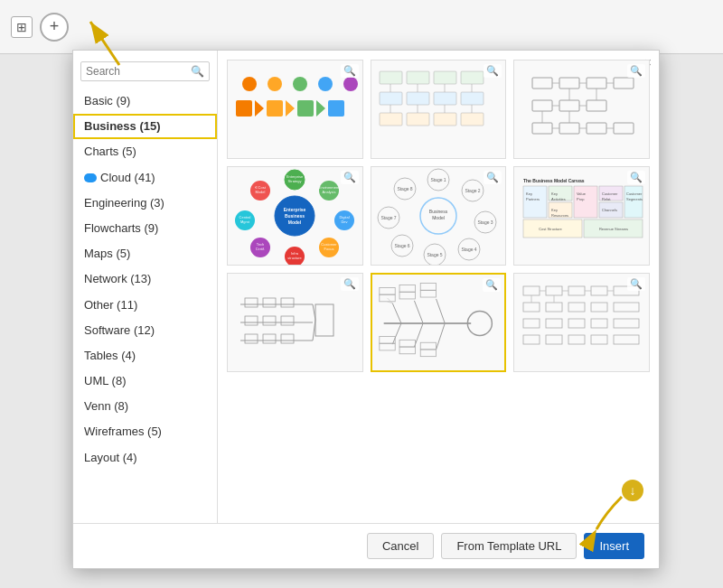 The width and height of the screenshot is (723, 588). What do you see at coordinates (606, 199) in the screenshot?
I see `svg-text: Relat.` at bounding box center [606, 199].